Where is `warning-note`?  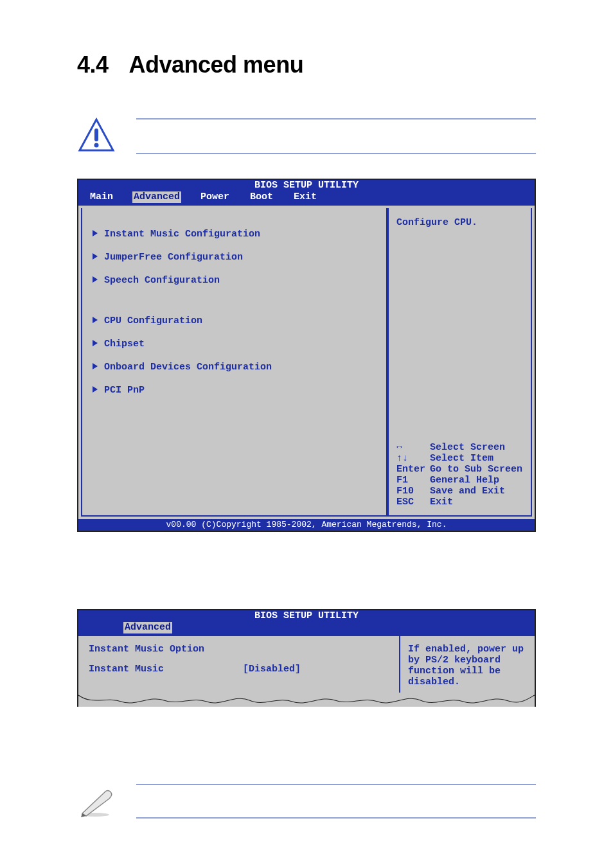
warning-note is located at coordinates (306, 136).